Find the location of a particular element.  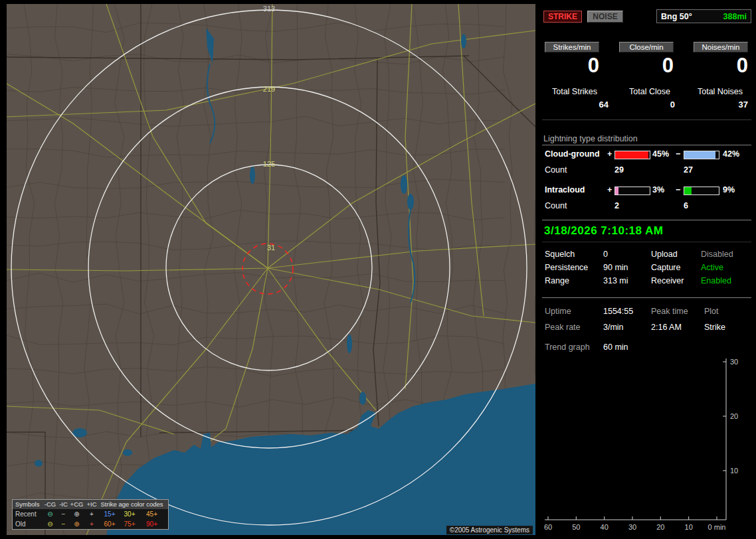

upload-status: Disabled is located at coordinates (717, 255).